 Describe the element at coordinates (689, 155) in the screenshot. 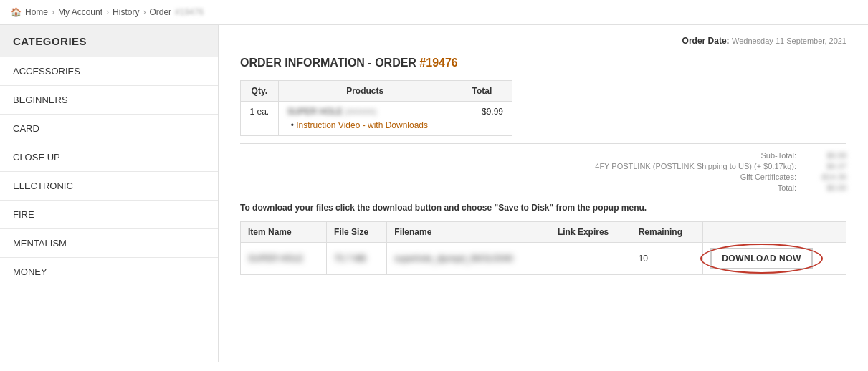

I see `subtotal-label: Sub-Total:` at that location.